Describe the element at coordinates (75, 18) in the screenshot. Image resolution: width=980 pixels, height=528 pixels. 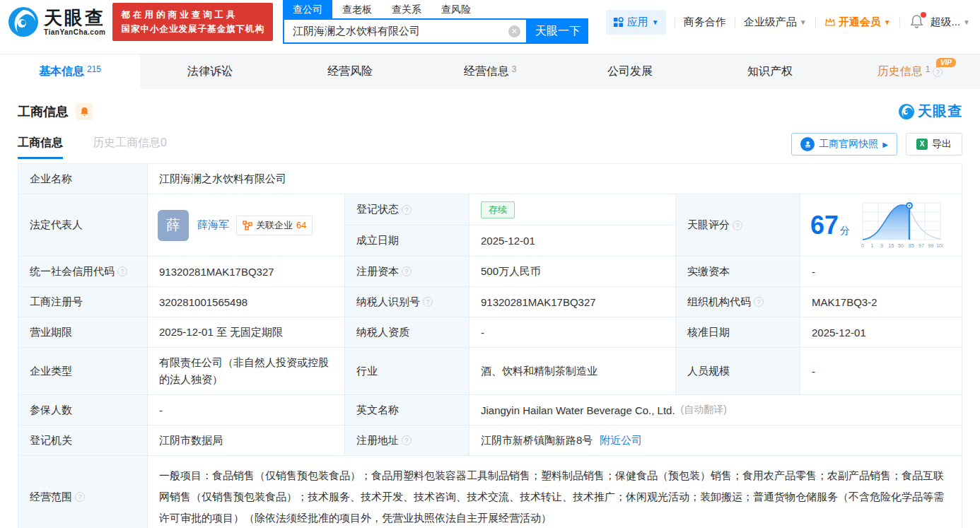
I see `logo-title: 天眼查` at that location.